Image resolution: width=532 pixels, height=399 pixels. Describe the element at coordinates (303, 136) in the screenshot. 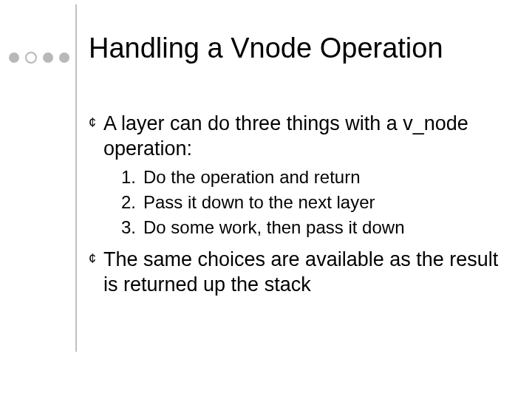

I see `bullet-text: A layer can do three things with a v_nod…` at that location.